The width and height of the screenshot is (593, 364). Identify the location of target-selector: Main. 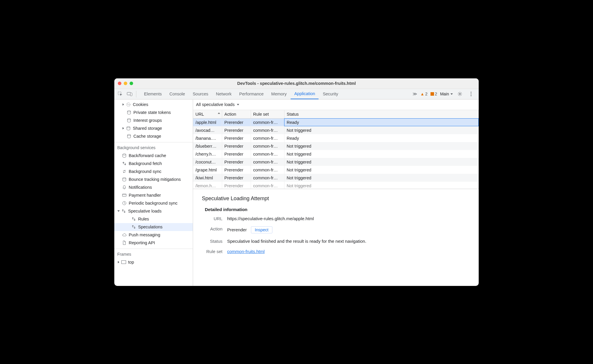
(447, 94).